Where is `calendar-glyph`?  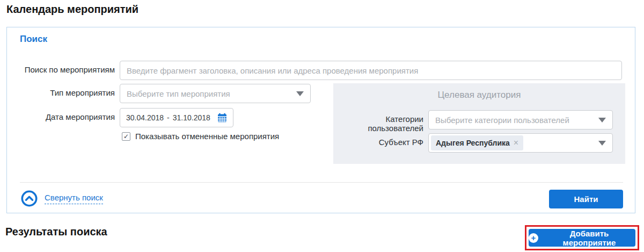
calendar-glyph is located at coordinates (222, 118).